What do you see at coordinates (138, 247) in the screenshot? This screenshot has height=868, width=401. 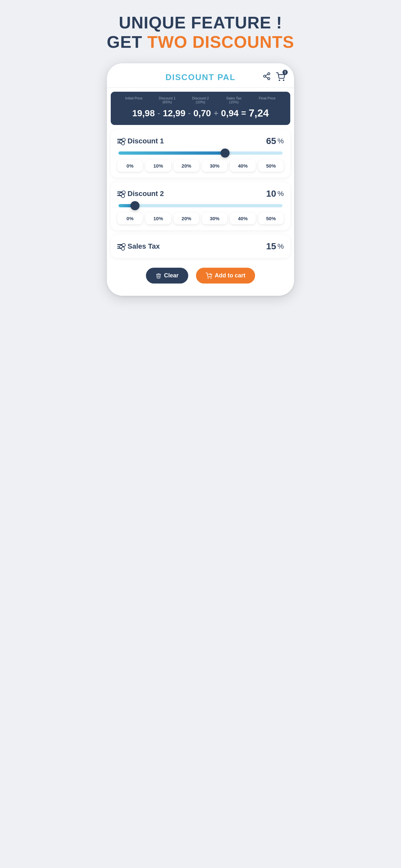 I see `sales-tax-title-row: Sales Tax` at bounding box center [138, 247].